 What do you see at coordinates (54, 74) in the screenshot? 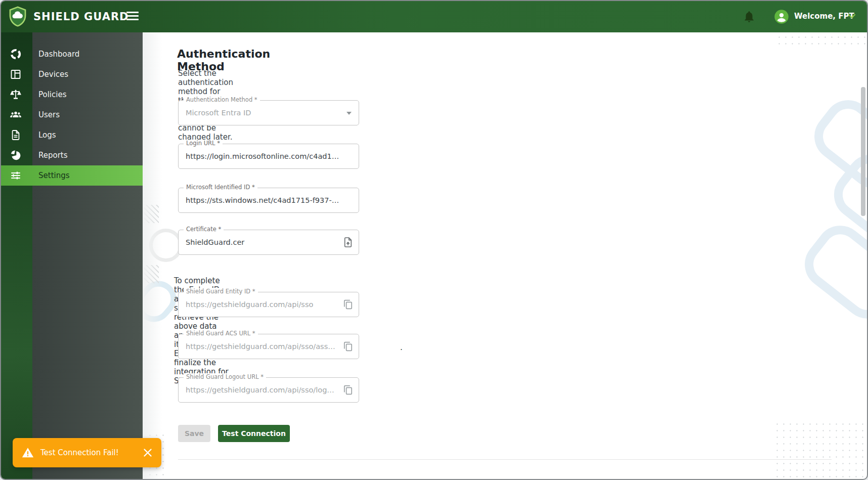
I see `sidebar-item-label: Devices` at bounding box center [54, 74].